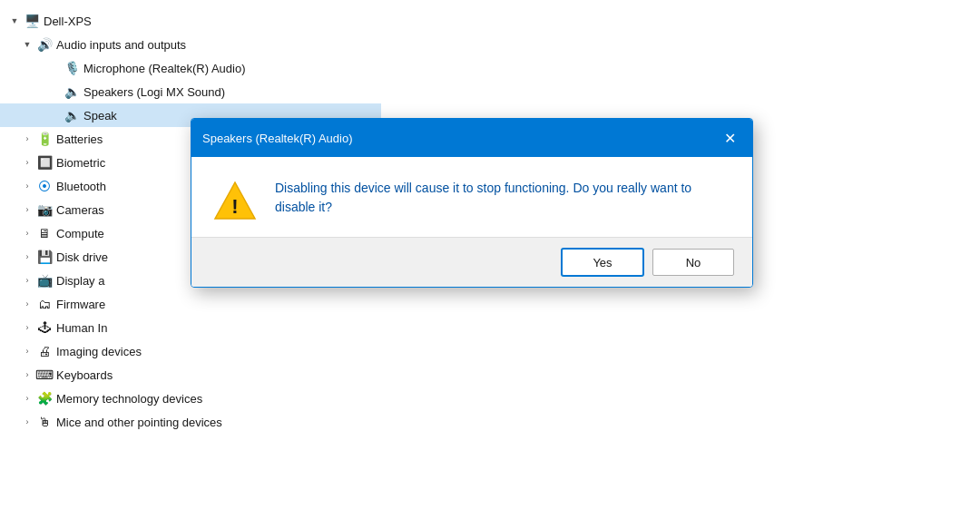 The width and height of the screenshot is (980, 529). What do you see at coordinates (191, 375) in the screenshot?
I see `tree-item-keyboards: › ⌨ Keyboards` at bounding box center [191, 375].